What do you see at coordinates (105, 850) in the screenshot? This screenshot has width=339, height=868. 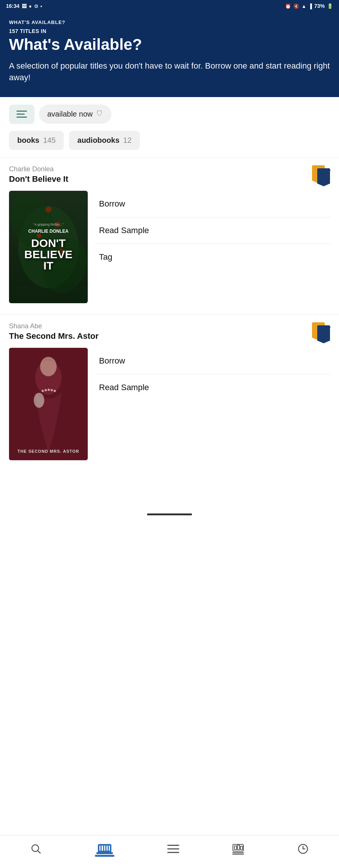 I see `nav-library` at bounding box center [105, 850].